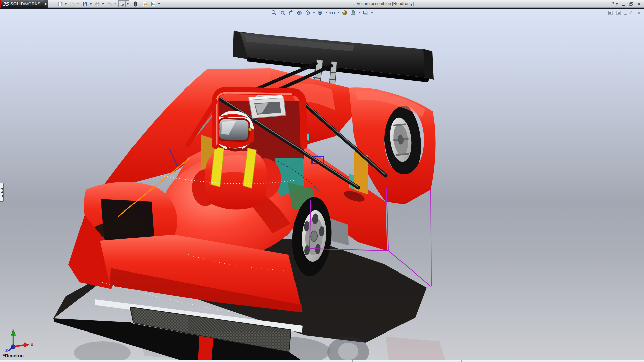  Describe the element at coordinates (46, 4) in the screenshot. I see `menu-expander-button` at that location.